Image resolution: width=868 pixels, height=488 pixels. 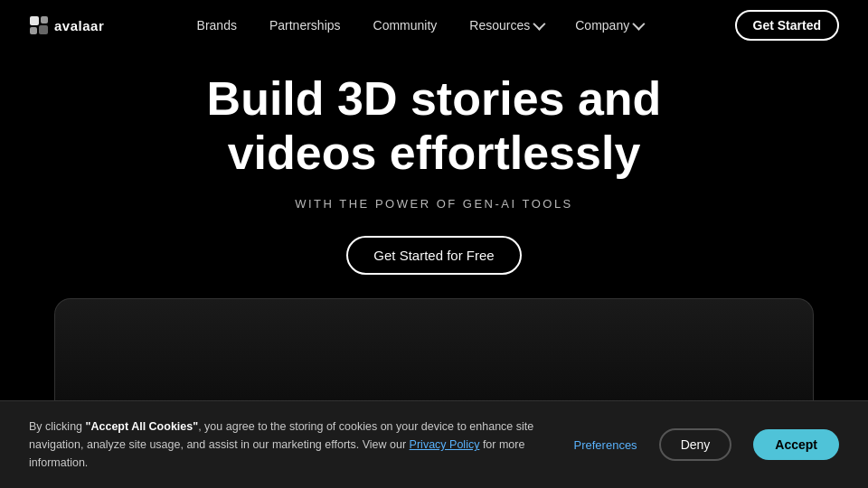 I want to click on cookie-text-bold: "Accept All Cookies", so click(x=143, y=427).